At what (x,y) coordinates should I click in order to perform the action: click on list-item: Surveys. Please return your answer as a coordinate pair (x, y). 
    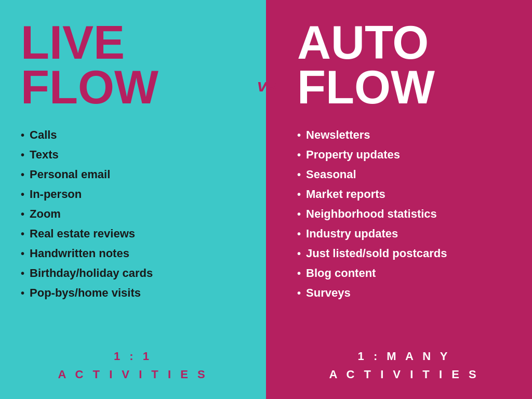
    Looking at the image, I should click on (404, 293).